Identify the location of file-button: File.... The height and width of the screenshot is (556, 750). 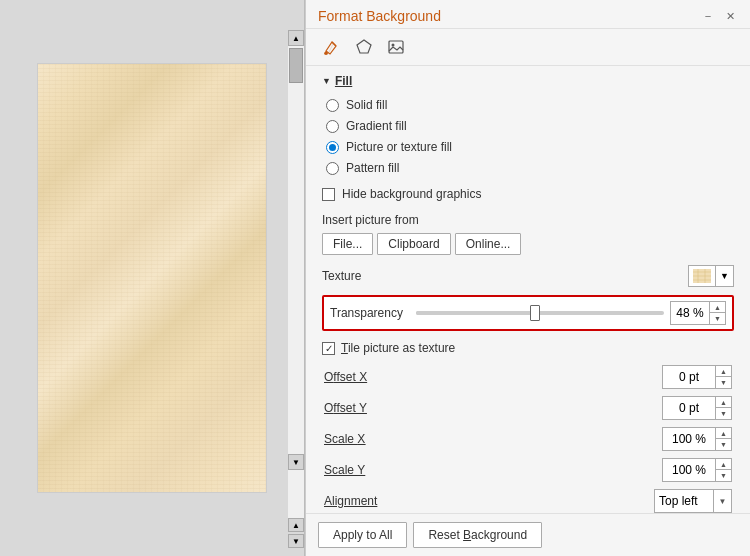
(348, 244).